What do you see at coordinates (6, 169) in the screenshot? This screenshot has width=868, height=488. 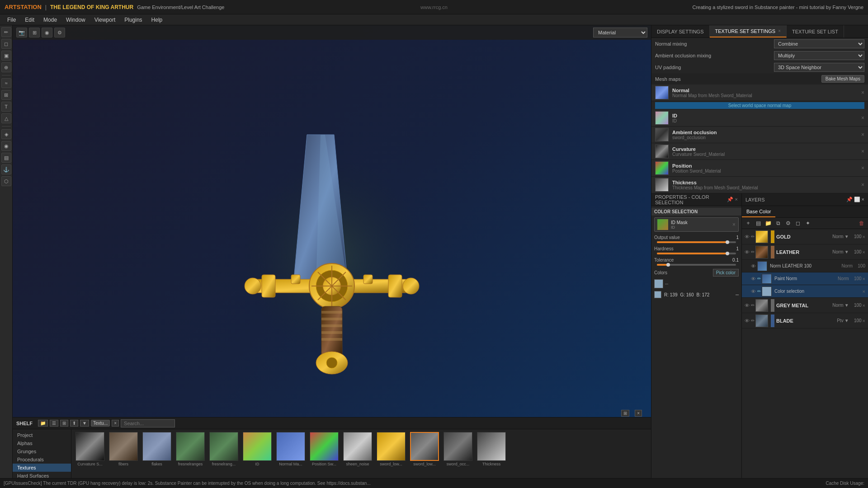 I see `tool-anchor: ⚓` at bounding box center [6, 169].